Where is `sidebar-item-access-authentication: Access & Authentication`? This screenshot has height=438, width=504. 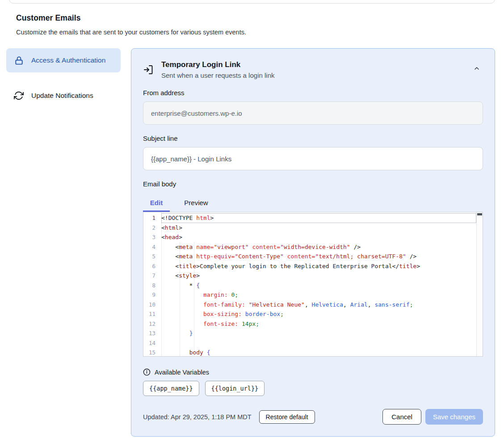 sidebar-item-access-authentication: Access & Authentication is located at coordinates (63, 60).